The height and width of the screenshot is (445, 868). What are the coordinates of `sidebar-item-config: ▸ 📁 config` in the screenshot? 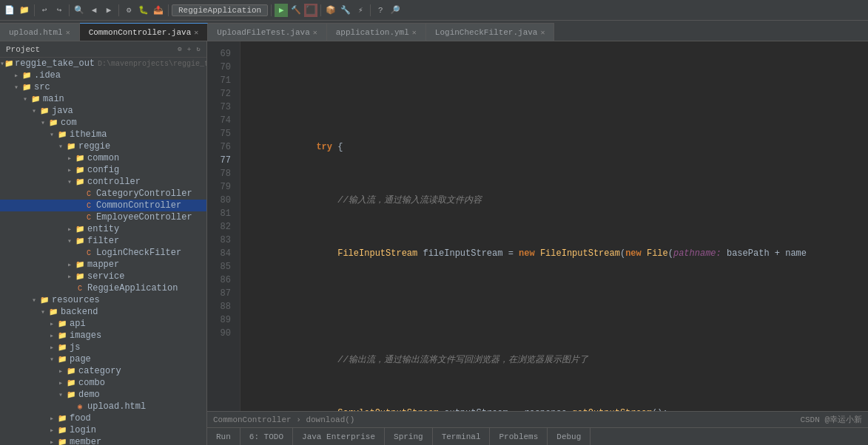 It's located at (104, 170).